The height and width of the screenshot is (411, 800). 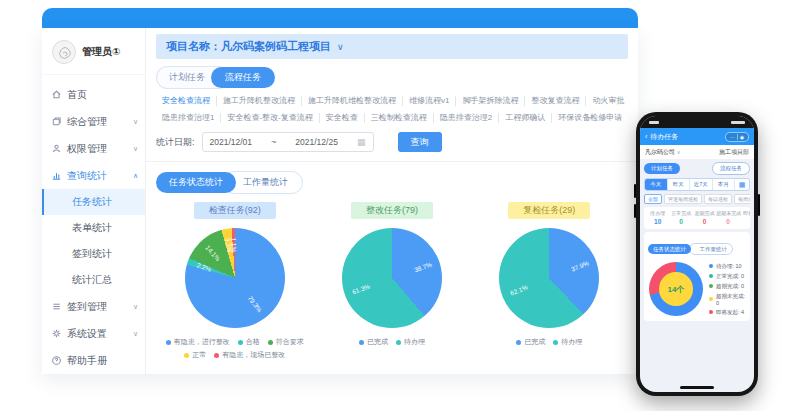 What do you see at coordinates (195, 355) in the screenshot?
I see `legend-item: 正常` at bounding box center [195, 355].